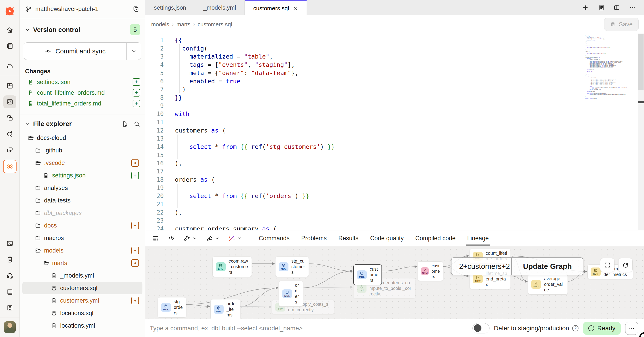  What do you see at coordinates (296, 8) in the screenshot?
I see `close-icon` at bounding box center [296, 8].